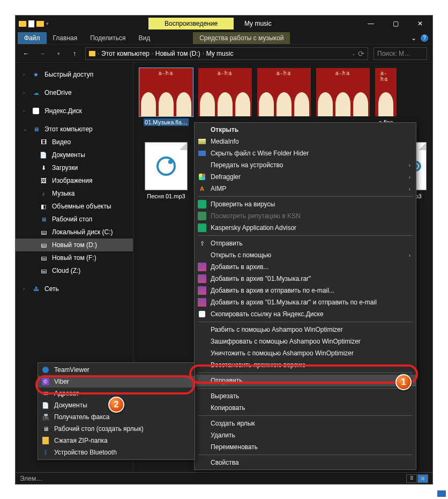 The image size is (448, 499). I want to click on breadcrumb: › Этот компьютер› Новый том (D:)› My mus…, so click(227, 54).